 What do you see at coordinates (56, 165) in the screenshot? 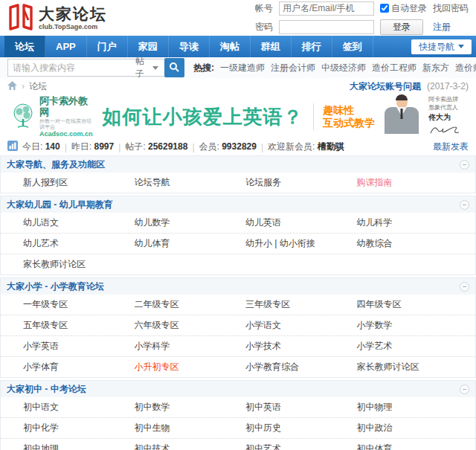
I see `section-title: 大家导航、服务及功能区` at bounding box center [56, 165].